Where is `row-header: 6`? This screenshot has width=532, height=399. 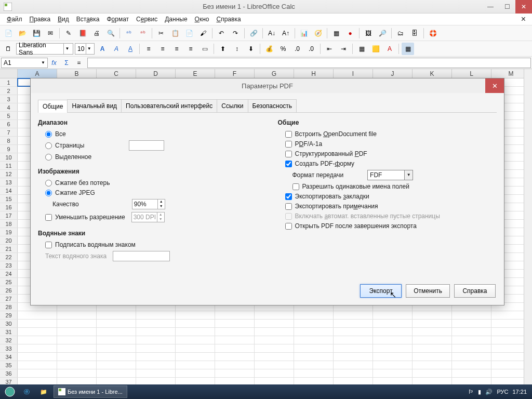 row-header: 6 is located at coordinates (9, 124).